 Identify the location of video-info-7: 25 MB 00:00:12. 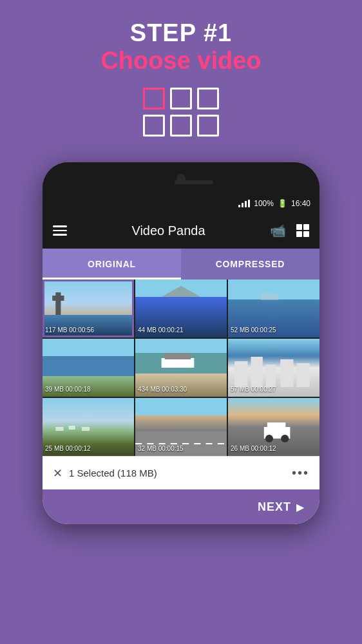
(68, 449).